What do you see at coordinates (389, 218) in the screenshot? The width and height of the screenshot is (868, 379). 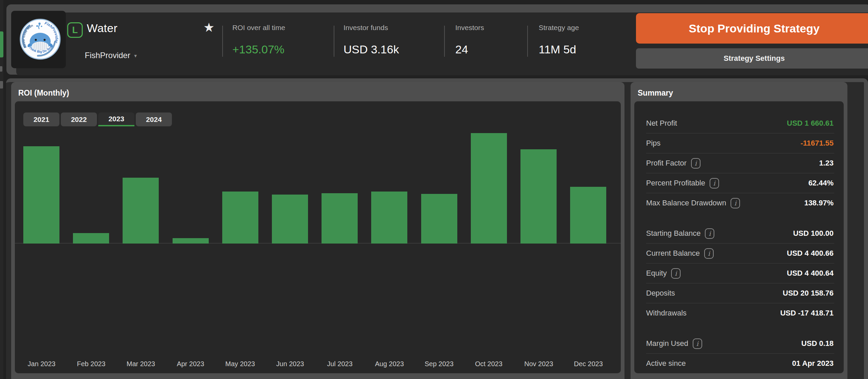 I see `roi-bar-aug-2023` at bounding box center [389, 218].